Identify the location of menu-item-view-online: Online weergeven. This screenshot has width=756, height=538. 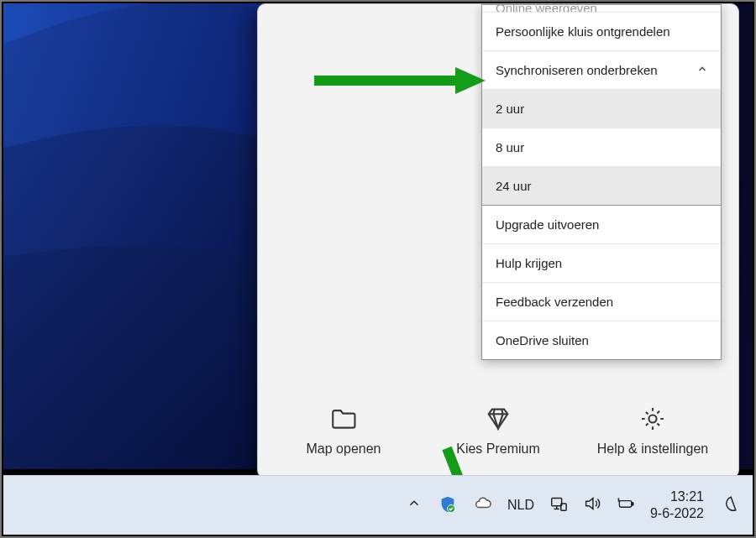
(601, 8).